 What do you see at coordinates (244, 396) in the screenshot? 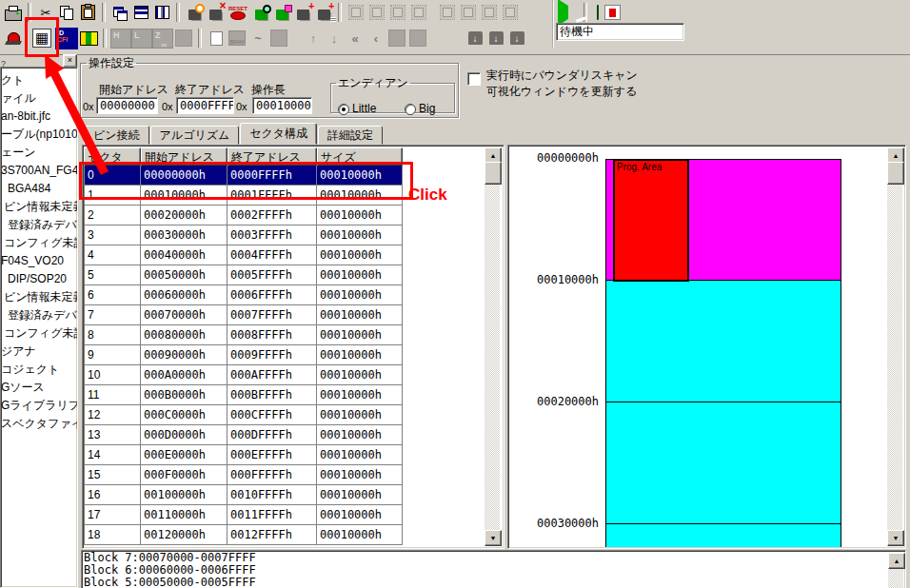
I see `table-row: 11000B0000h000BFFFFh00010000h` at bounding box center [244, 396].